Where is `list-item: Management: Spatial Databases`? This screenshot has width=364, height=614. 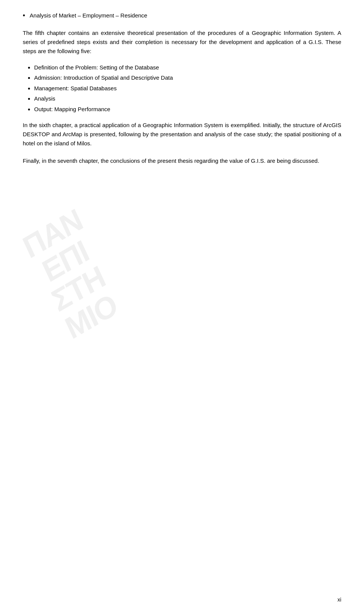 list-item: Management: Spatial Databases is located at coordinates (188, 88).